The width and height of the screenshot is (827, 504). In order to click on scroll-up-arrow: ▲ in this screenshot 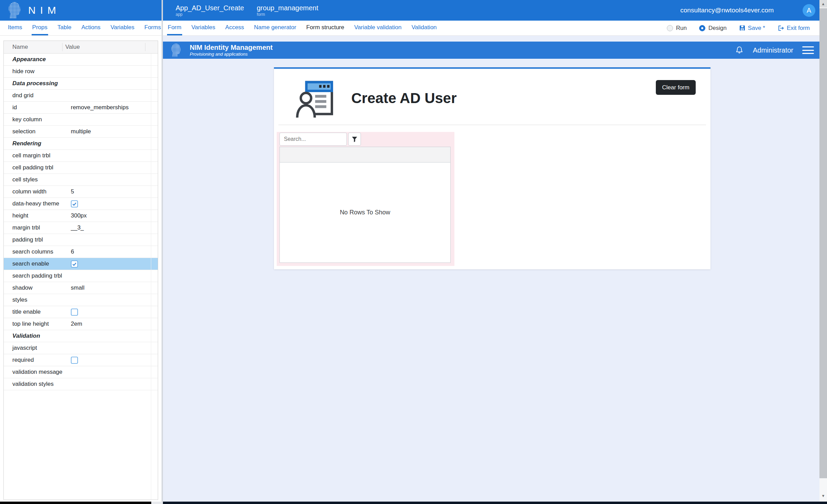, I will do `click(823, 4)`.